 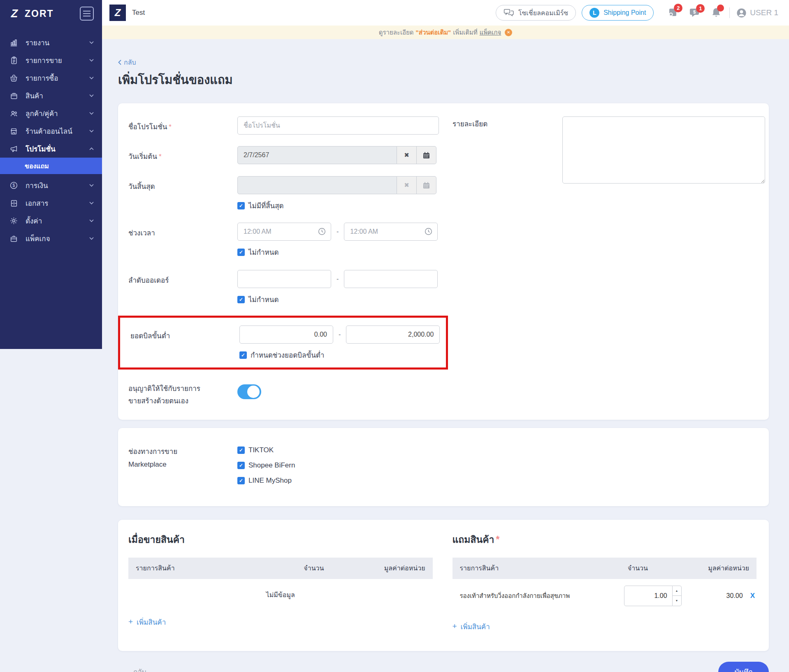 I want to click on allow-manual-toggle, so click(x=249, y=392).